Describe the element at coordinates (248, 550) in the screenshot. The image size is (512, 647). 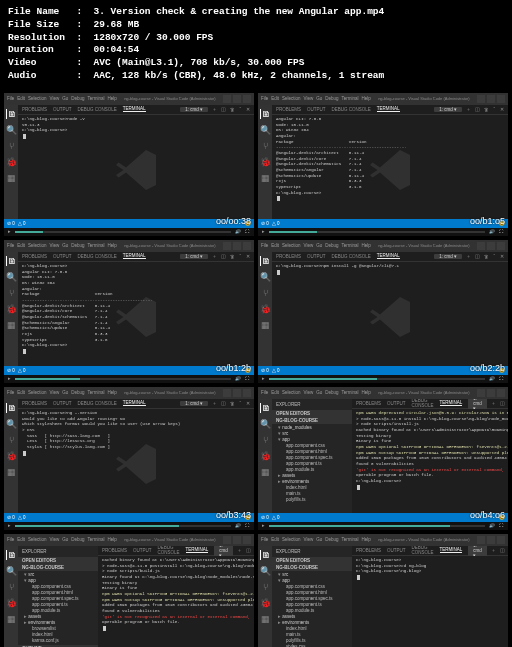
I see `split-terminal-icon: ◫` at that location.